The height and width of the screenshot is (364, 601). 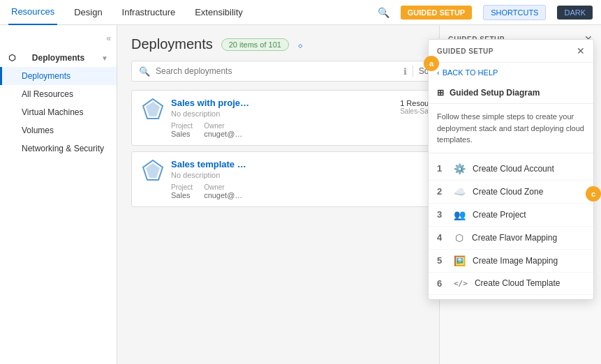 I want to click on nav-extensibility: Extensibility, so click(x=219, y=13).